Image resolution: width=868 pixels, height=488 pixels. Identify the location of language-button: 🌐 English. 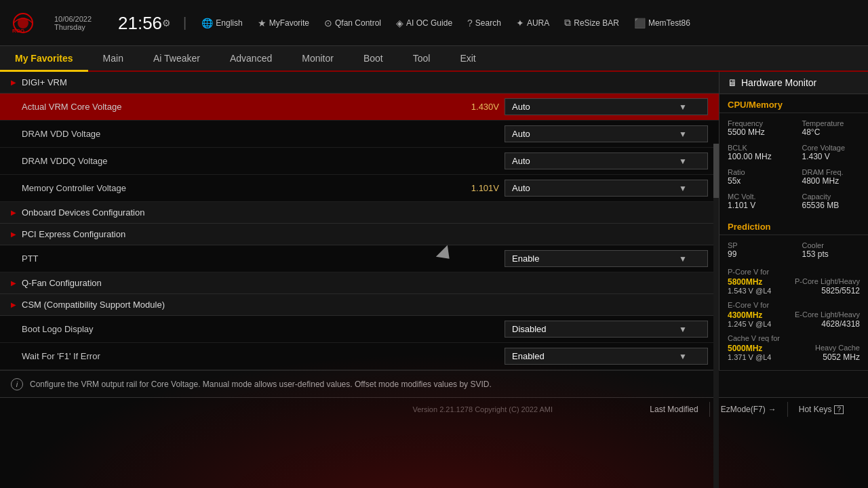
(222, 23).